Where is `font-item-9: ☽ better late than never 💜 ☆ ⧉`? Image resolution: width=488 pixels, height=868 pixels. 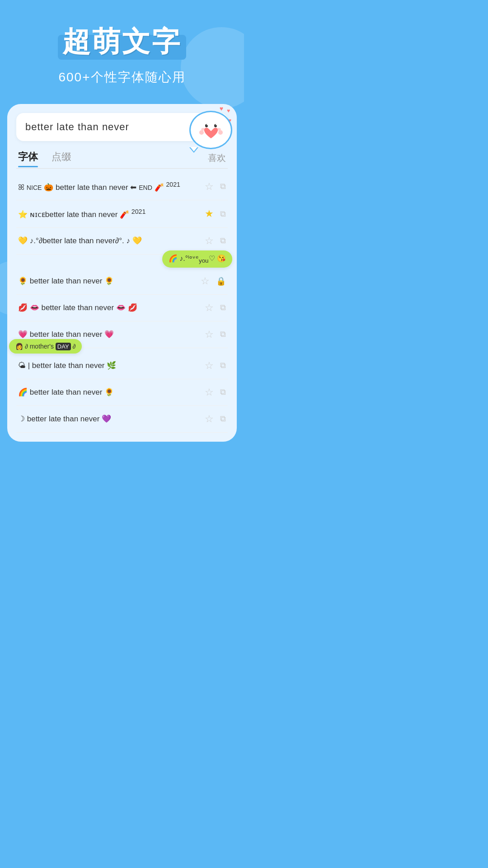
font-item-9: ☽ better late than never 💜 ☆ ⧉ is located at coordinates (122, 420).